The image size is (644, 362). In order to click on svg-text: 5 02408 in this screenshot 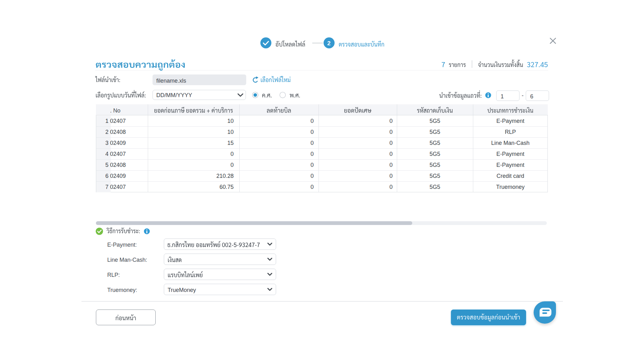, I will do `click(116, 165)`.